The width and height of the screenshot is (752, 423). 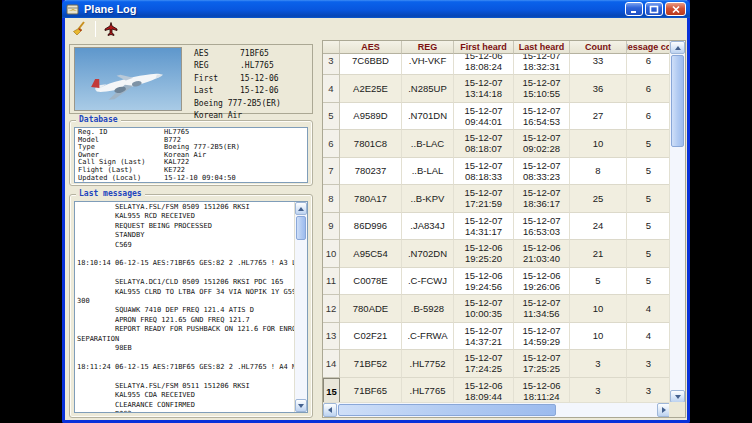 What do you see at coordinates (428, 64) in the screenshot?
I see `cell-reg: .VH-VKF` at bounding box center [428, 64].